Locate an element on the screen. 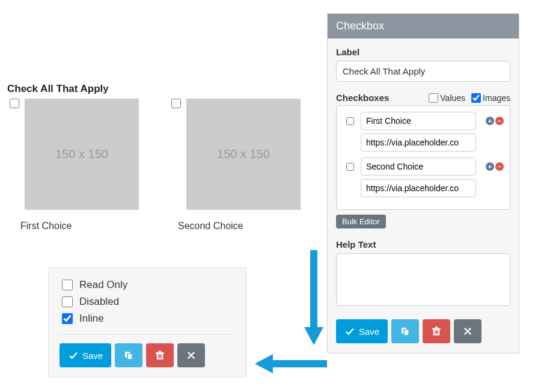 The image size is (538, 392). inline-label: Inline is located at coordinates (91, 319).